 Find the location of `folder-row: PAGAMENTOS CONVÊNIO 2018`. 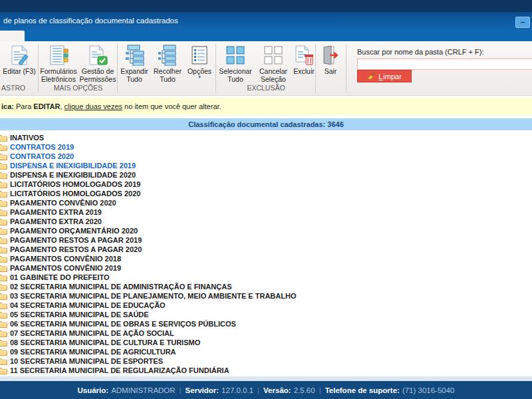

folder-row: PAGAMENTOS CONVÊNIO 2018 is located at coordinates (266, 259).